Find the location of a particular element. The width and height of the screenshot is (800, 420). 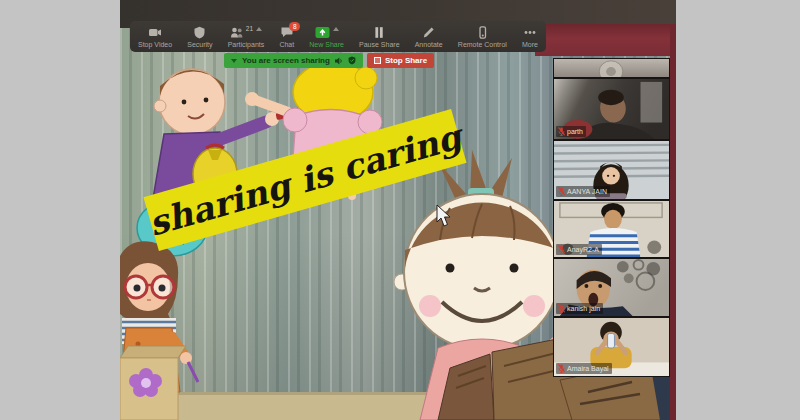

remote-control-button: Remote Control is located at coordinates (482, 37).